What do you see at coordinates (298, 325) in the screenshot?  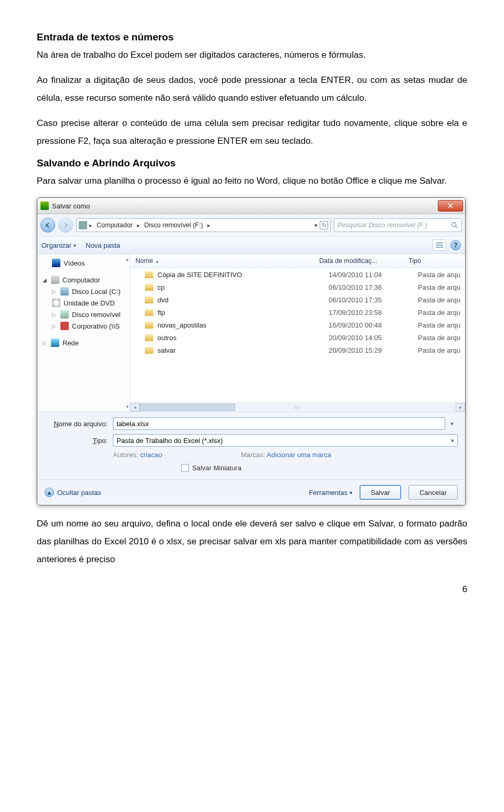 I see `list-item: novas_apostilas16/09/2010 00:48Pasta de …` at bounding box center [298, 325].